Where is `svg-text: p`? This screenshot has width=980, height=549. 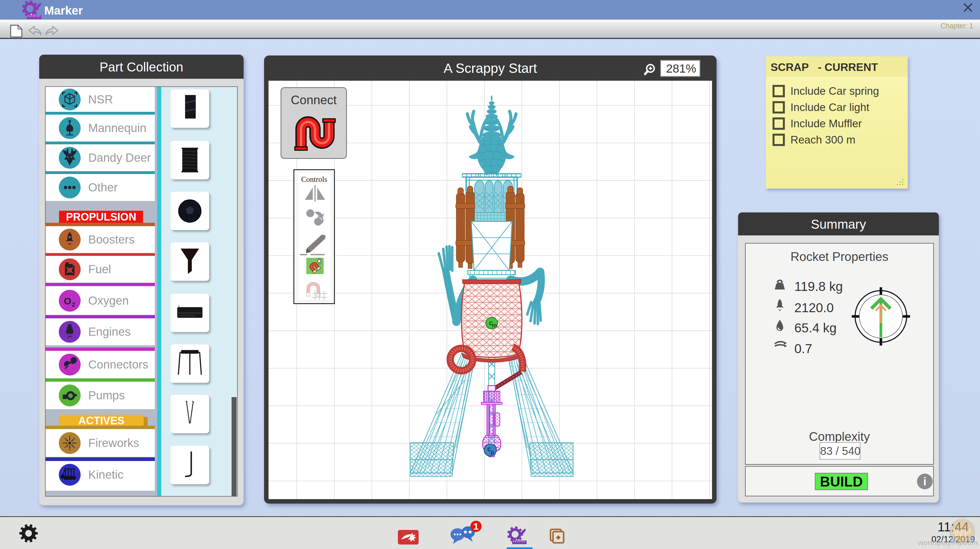 svg-text: p is located at coordinates (492, 452).